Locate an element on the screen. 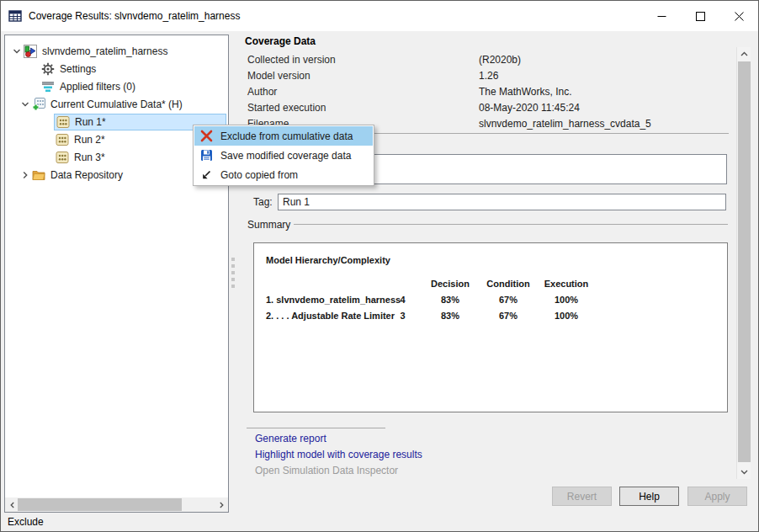  tree-item-label: slvnvdemo_ratelim_harness is located at coordinates (104, 51).